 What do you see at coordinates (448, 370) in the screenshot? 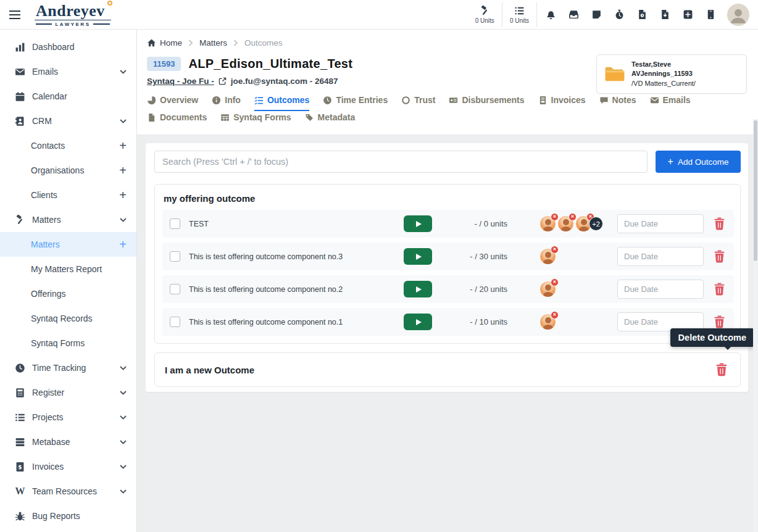
I see `outcome-group: I am a new Outcome` at bounding box center [448, 370].